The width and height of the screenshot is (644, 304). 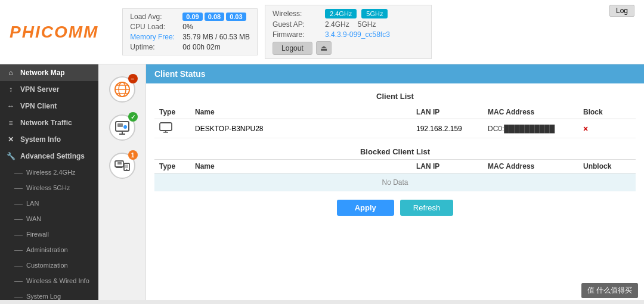 I want to click on sidebar-sub-wan: — WAN, so click(x=49, y=219).